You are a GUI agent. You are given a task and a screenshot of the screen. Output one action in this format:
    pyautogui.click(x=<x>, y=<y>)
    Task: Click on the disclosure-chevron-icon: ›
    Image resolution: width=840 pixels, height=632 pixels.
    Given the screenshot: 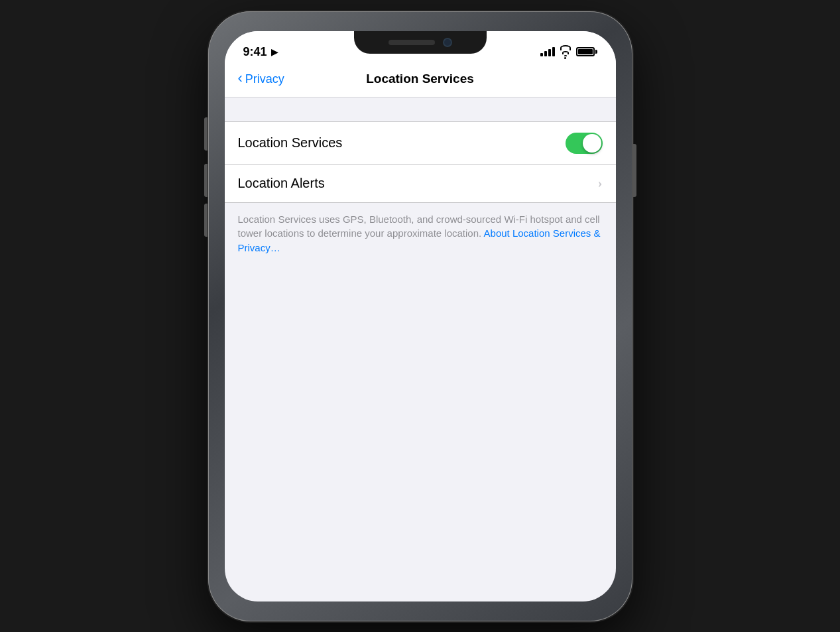 What is the action you would take?
    pyautogui.click(x=601, y=183)
    